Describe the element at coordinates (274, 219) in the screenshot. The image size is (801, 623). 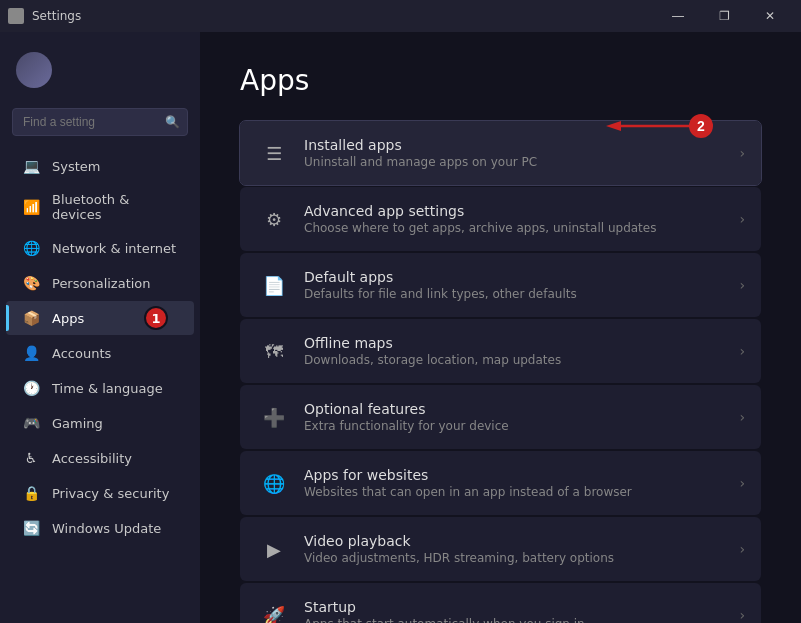
I see `advanced-app-settings-icon: ⚙` at that location.